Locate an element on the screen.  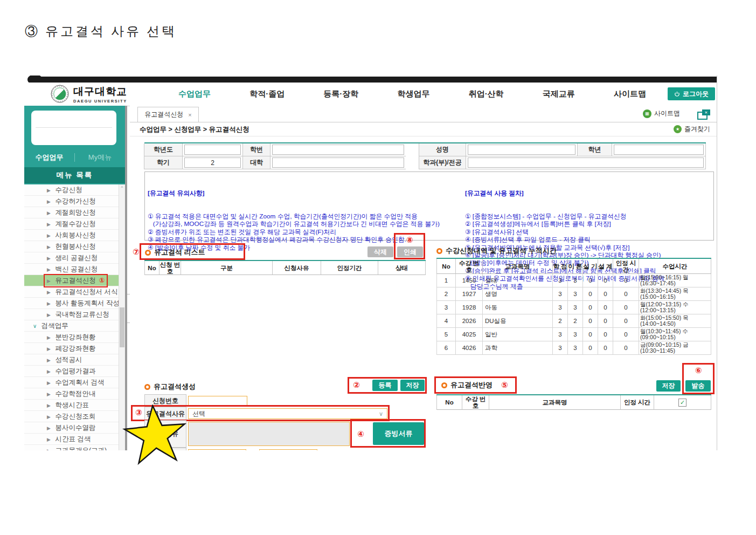
tab-close-icon: × is located at coordinates (190, 115).